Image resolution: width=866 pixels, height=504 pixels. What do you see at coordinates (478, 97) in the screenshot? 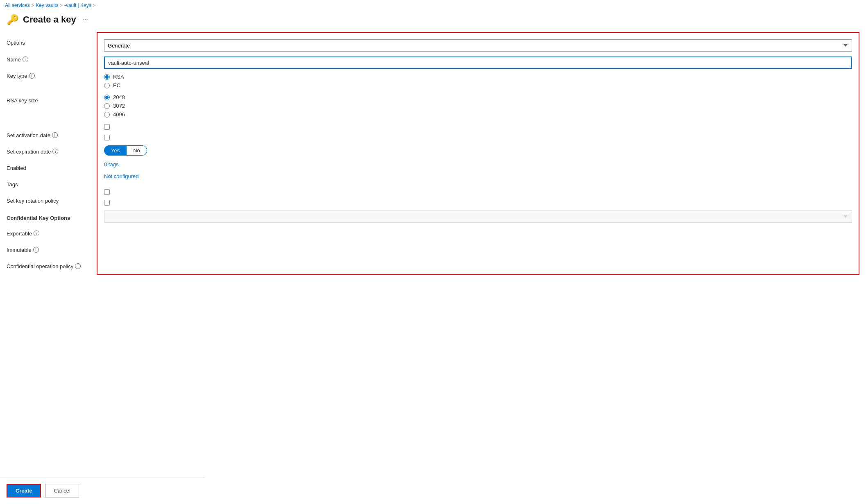
I see `rsa-2048-label: 2048` at bounding box center [478, 97].